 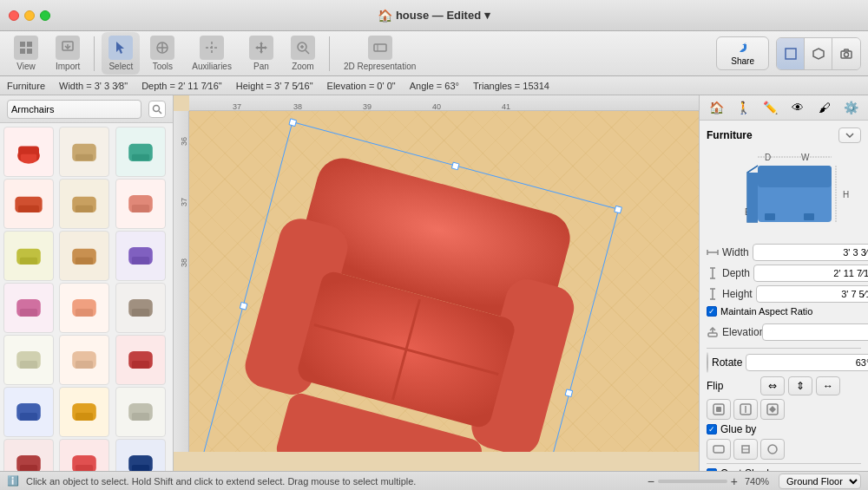 What do you see at coordinates (828, 386) in the screenshot?
I see `flip-diagonal-btn: ↔` at bounding box center [828, 386].